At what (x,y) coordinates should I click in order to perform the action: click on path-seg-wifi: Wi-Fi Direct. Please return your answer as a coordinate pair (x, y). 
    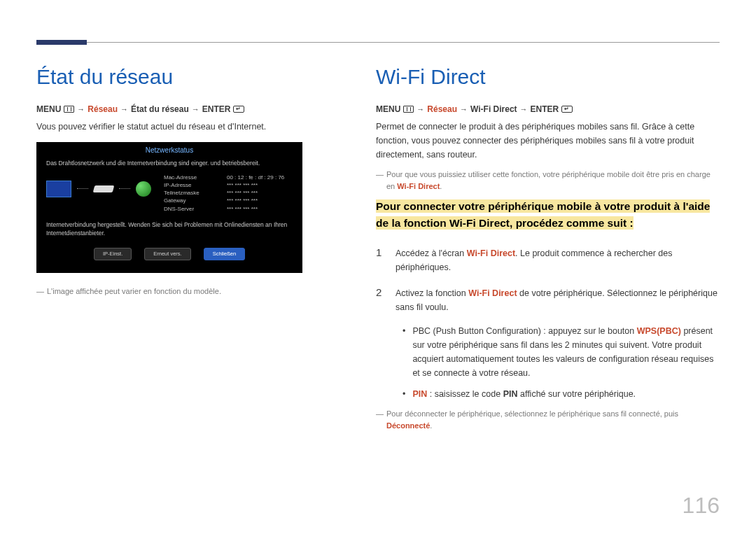
    Looking at the image, I should click on (494, 109).